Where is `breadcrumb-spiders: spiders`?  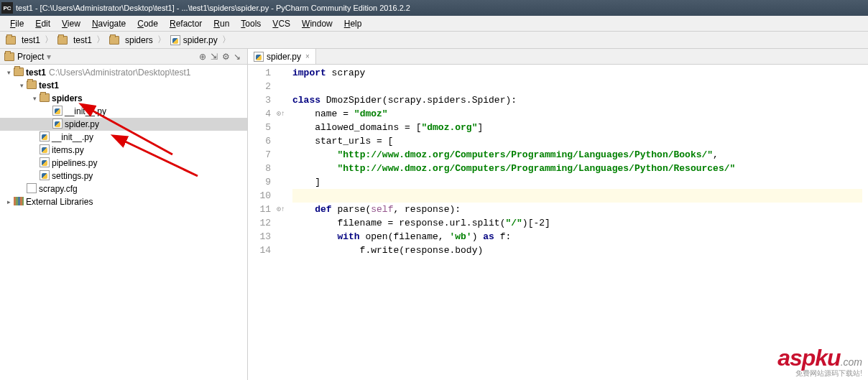
breadcrumb-spiders: spiders is located at coordinates (131, 40).